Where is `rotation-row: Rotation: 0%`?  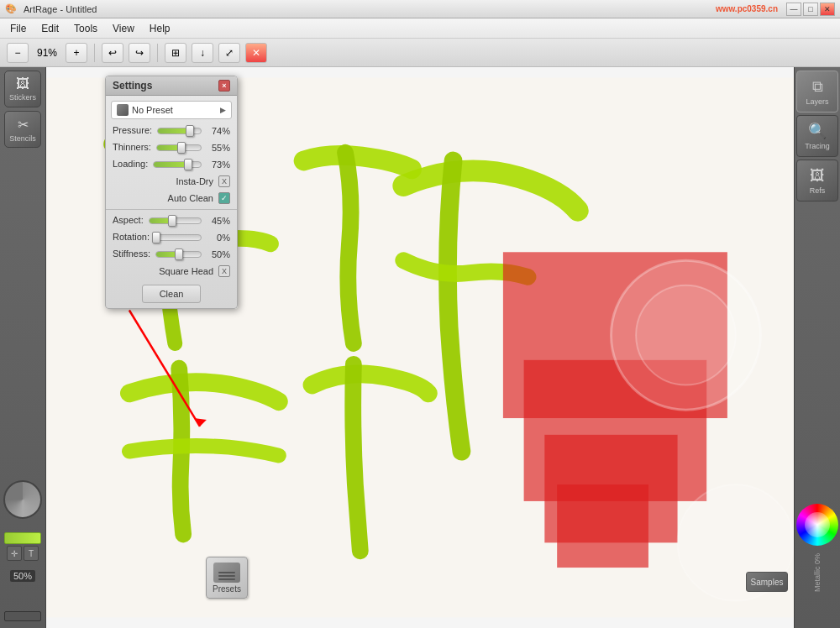 rotation-row: Rotation: 0% is located at coordinates (171, 238).